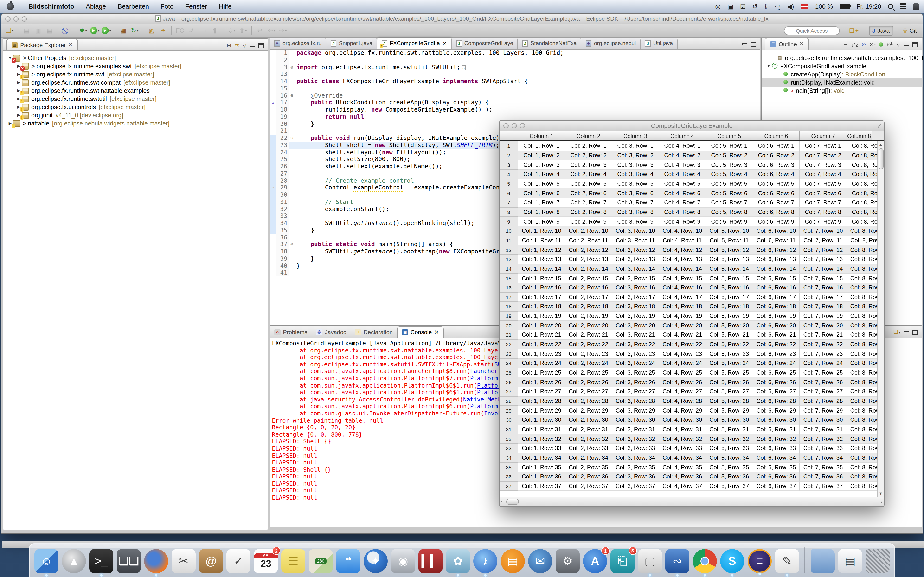 The image size is (924, 577). What do you see at coordinates (729, 430) in the screenshot?
I see `grid-cell: Col: 5, Row: 31` at bounding box center [729, 430].